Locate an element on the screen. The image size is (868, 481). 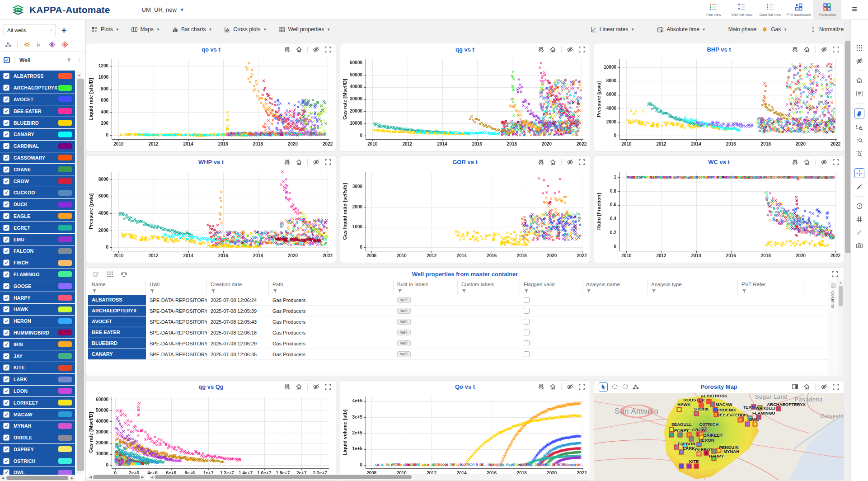
map-well-marker-ibis is located at coordinates (740, 420).